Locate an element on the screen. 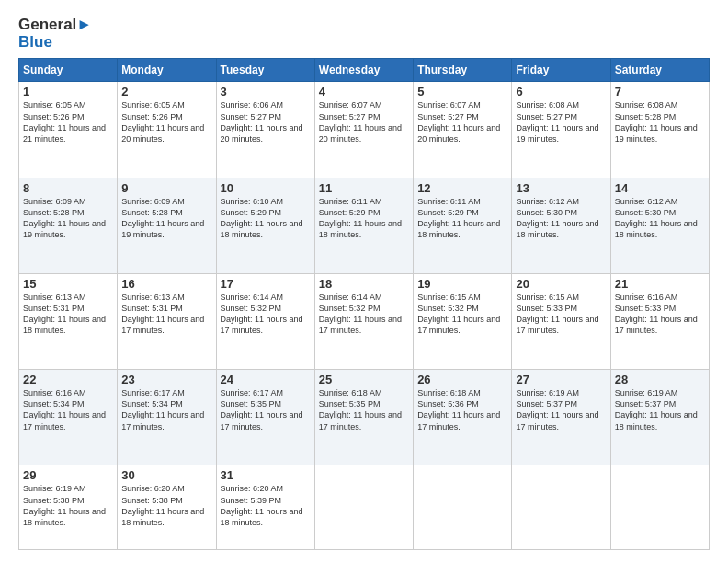 Image resolution: width=728 pixels, height=563 pixels. day-number: 18 is located at coordinates (364, 283).